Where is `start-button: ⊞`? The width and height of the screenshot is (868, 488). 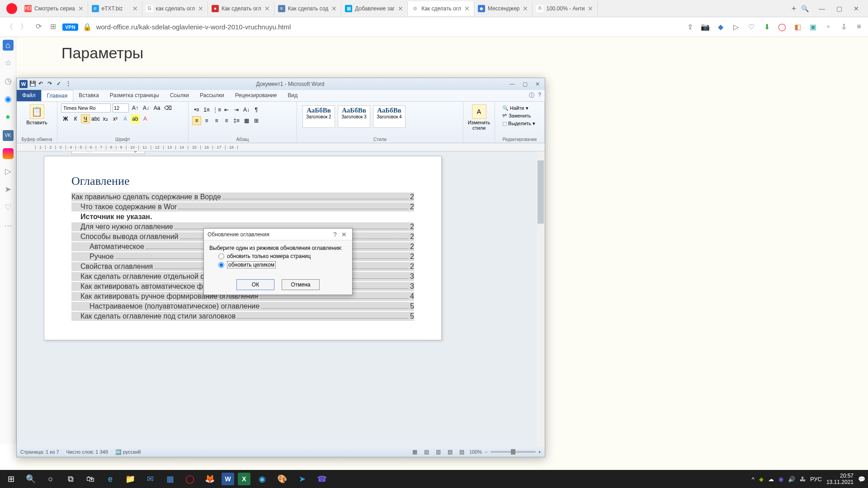 start-button: ⊞ is located at coordinates (11, 479).